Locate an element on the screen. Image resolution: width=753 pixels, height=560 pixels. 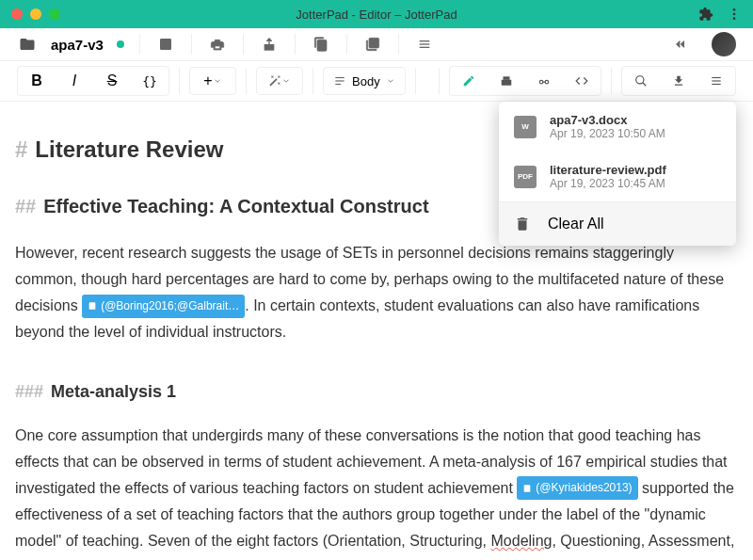
downloads-dropdown: W apa7-v3.docx Apr 19, 2023 10:50 AM PDF… is located at coordinates (617, 173).